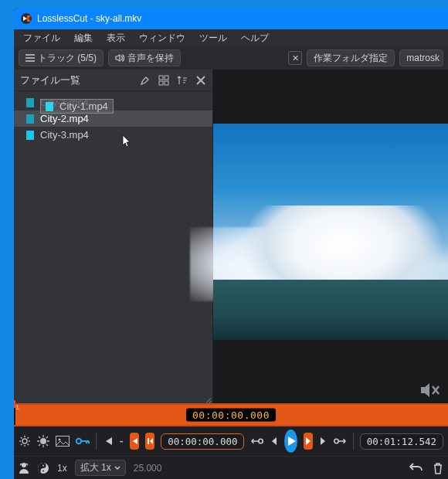 The image size is (448, 479). What do you see at coordinates (150, 441) in the screenshot?
I see `set-start-button` at bounding box center [150, 441].